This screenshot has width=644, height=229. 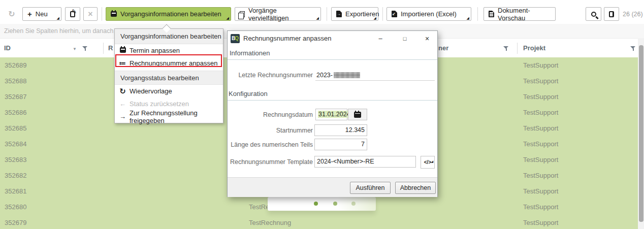 I want to click on ausfuehren-button: Ausführen, so click(x=370, y=188).